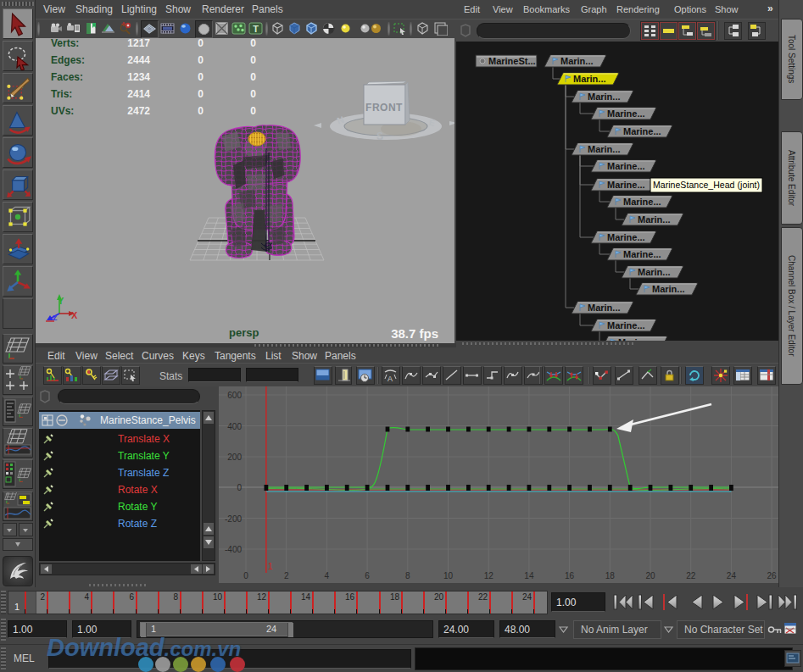 The width and height of the screenshot is (803, 672). Describe the element at coordinates (68, 60) in the screenshot. I see `svg-text: Edges:` at that location.